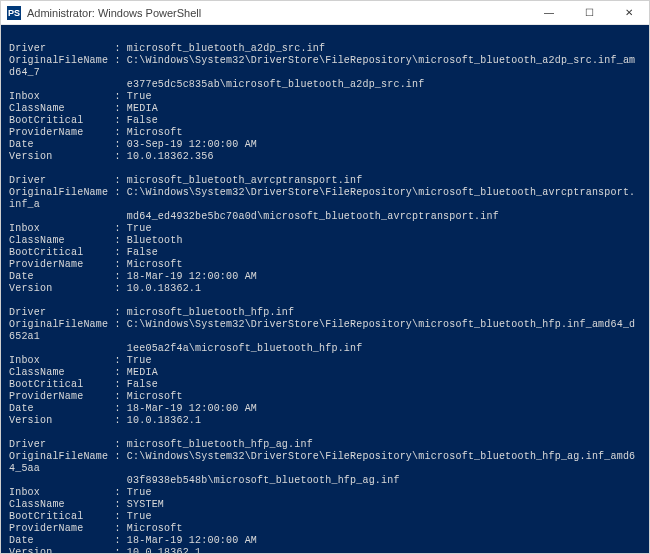  Describe the element at coordinates (325, 157) in the screenshot. I see `output-line: Version : 10.0.18362.356` at that location.